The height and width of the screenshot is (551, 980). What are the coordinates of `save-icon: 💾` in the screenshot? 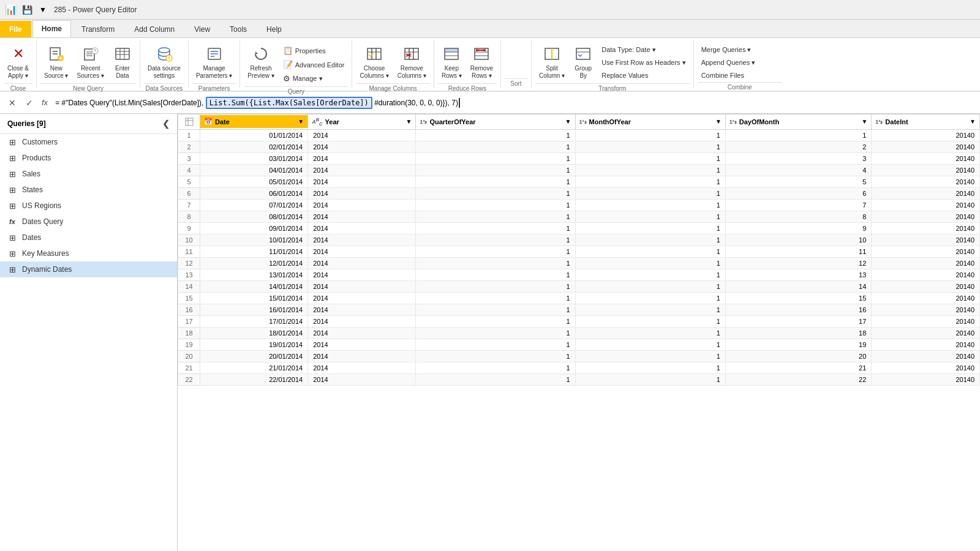 It's located at (27, 10).